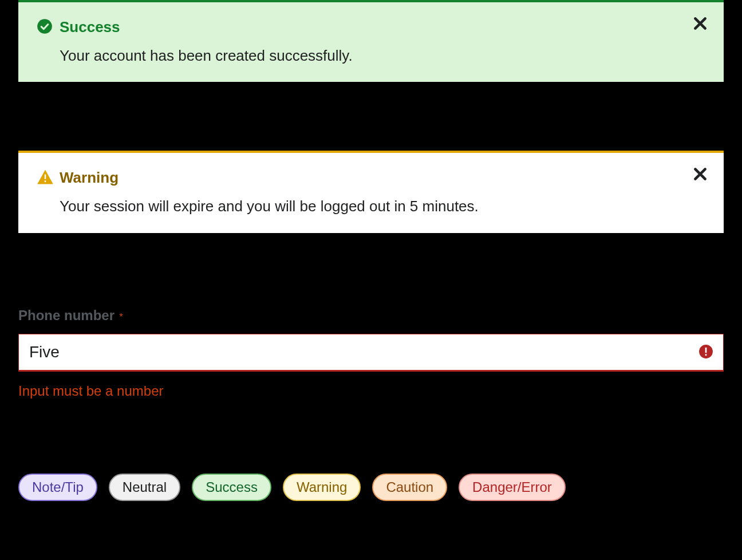  I want to click on warning-alert: Warning Your session will expire and you…, so click(371, 191).